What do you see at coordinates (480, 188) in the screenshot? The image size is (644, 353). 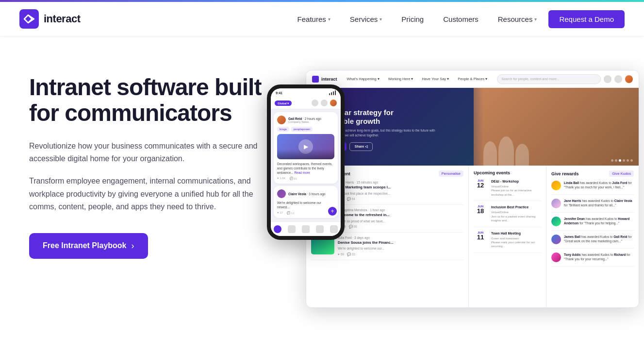 I see `event-date-1: JUN 12` at bounding box center [480, 188].